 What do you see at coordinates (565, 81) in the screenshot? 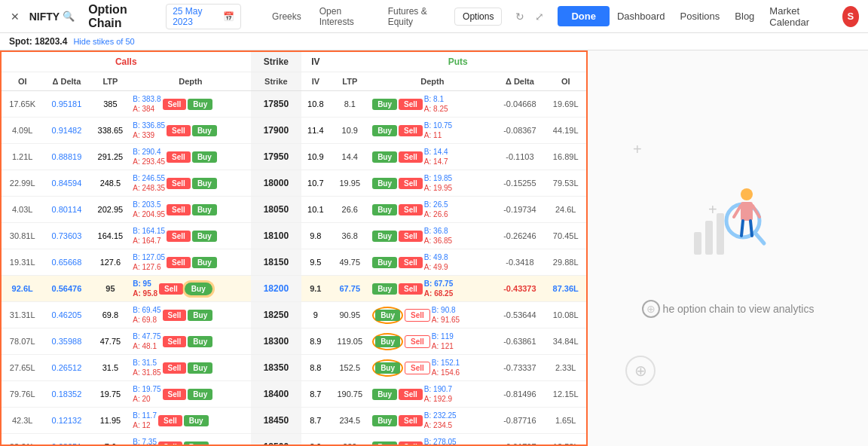
I see `col-p-oi: OI` at bounding box center [565, 81].